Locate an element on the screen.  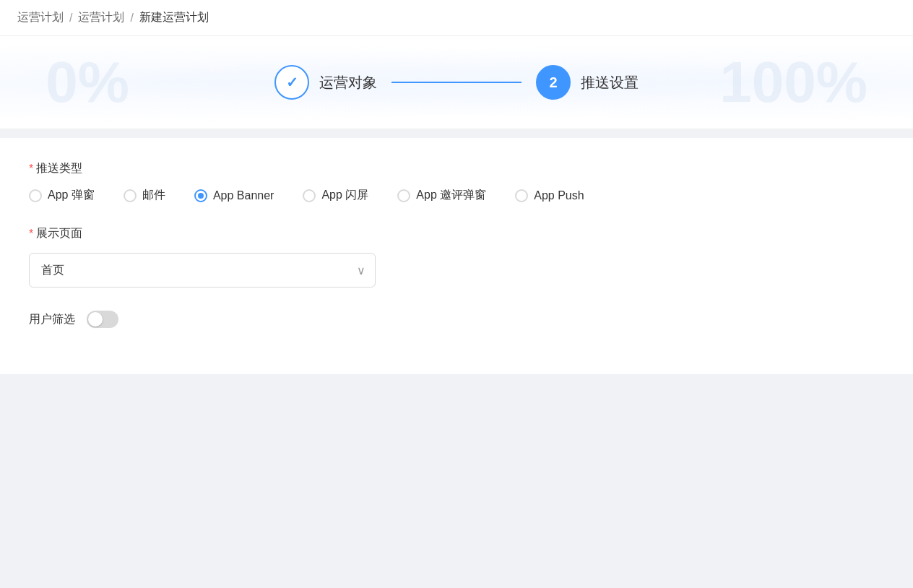
checkmark-icon: ✓ is located at coordinates (292, 82).